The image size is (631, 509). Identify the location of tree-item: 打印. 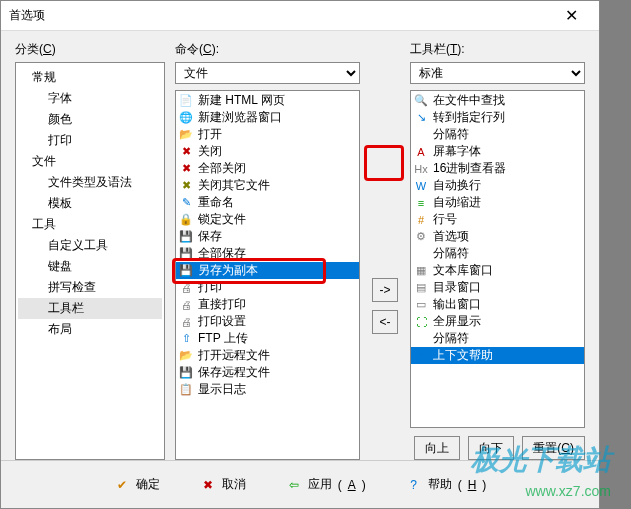
(90, 140).